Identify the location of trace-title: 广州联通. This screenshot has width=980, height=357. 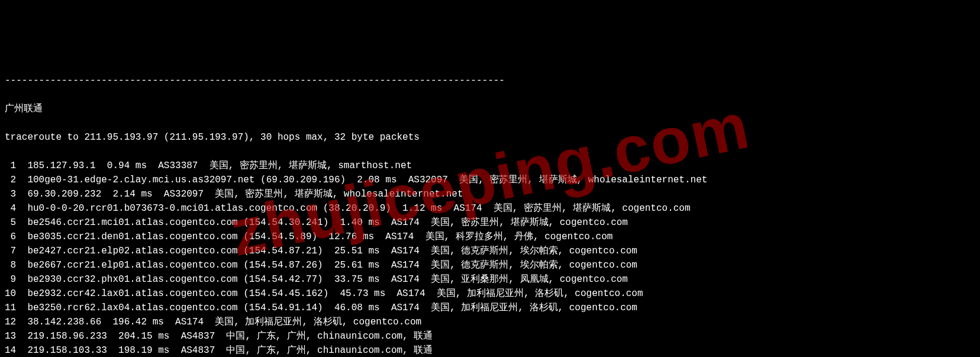
(490, 109).